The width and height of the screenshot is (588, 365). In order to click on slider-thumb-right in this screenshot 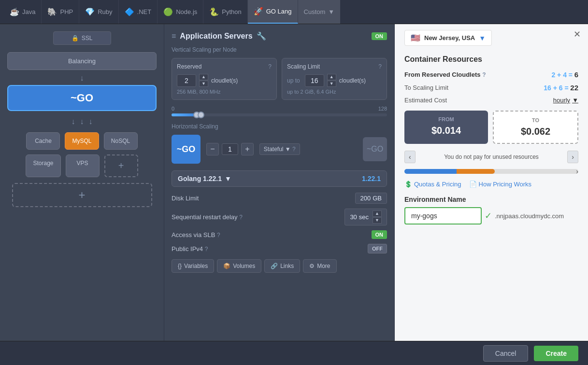, I will do `click(201, 115)`.